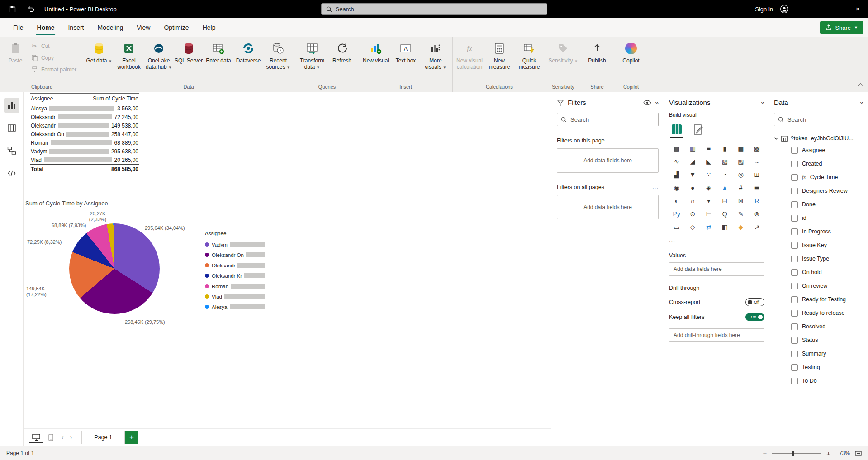 This screenshot has height=460, width=868. Describe the element at coordinates (819, 259) in the screenshot. I see `field-row: fx Issue Type` at that location.